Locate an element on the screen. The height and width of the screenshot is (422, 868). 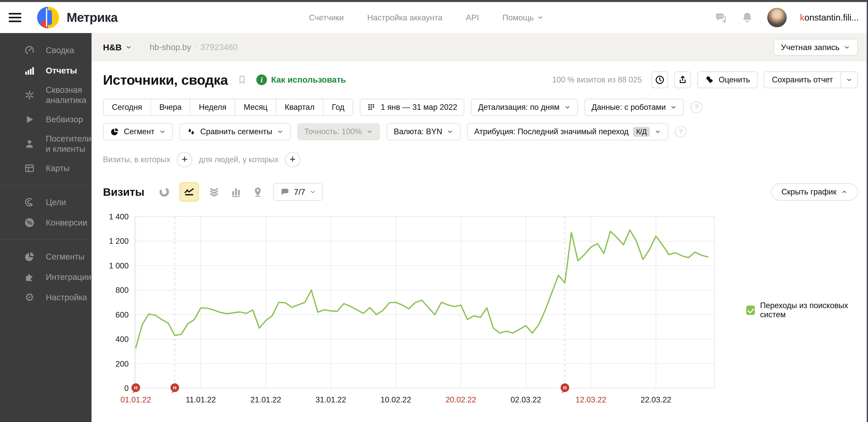
svg-text: 11.01.22 is located at coordinates (201, 400).